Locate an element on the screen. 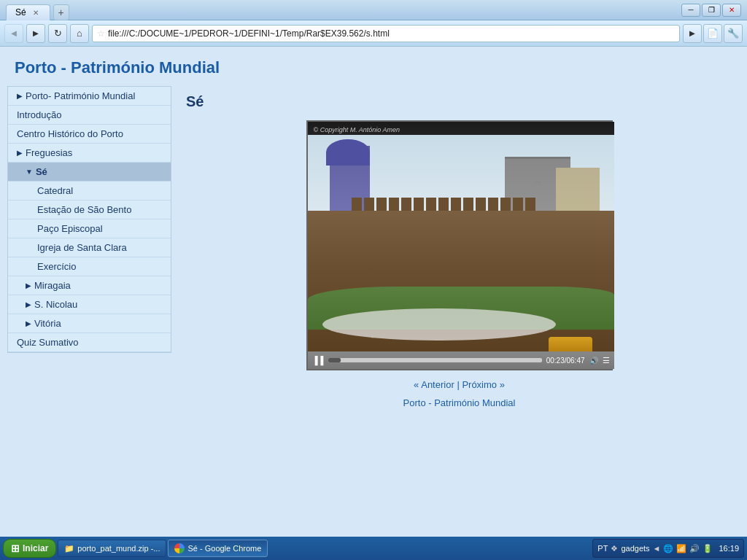 Image resolution: width=747 pixels, height=560 pixels. battery-icon: 🔋 is located at coordinates (708, 548).